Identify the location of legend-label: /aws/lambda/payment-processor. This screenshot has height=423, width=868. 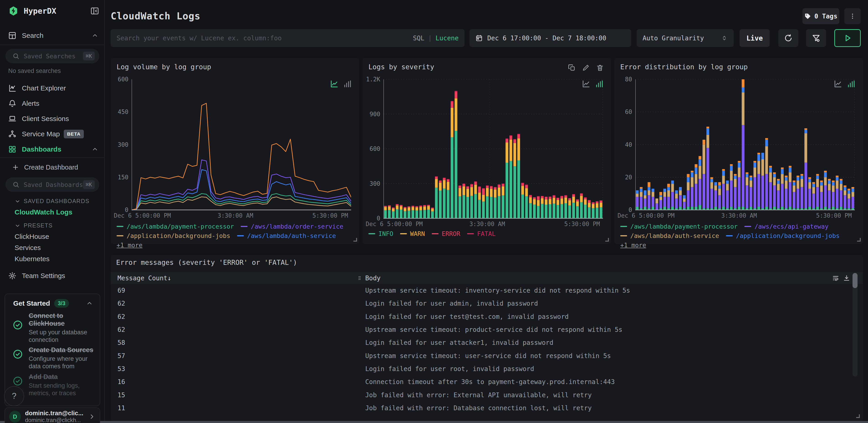
(684, 227).